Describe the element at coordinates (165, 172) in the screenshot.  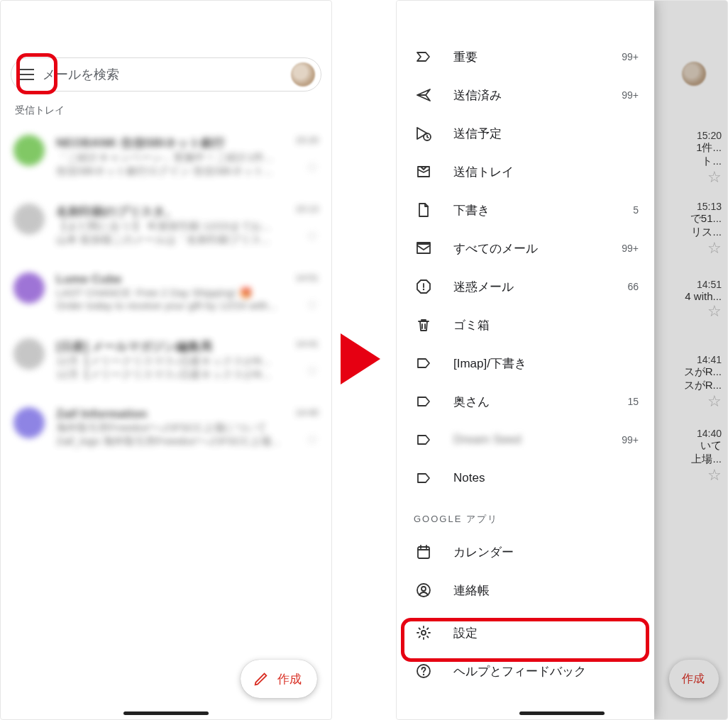
I see `email-snippet: 住信SBIネット銀行ログイン 住信SBIネット...` at that location.